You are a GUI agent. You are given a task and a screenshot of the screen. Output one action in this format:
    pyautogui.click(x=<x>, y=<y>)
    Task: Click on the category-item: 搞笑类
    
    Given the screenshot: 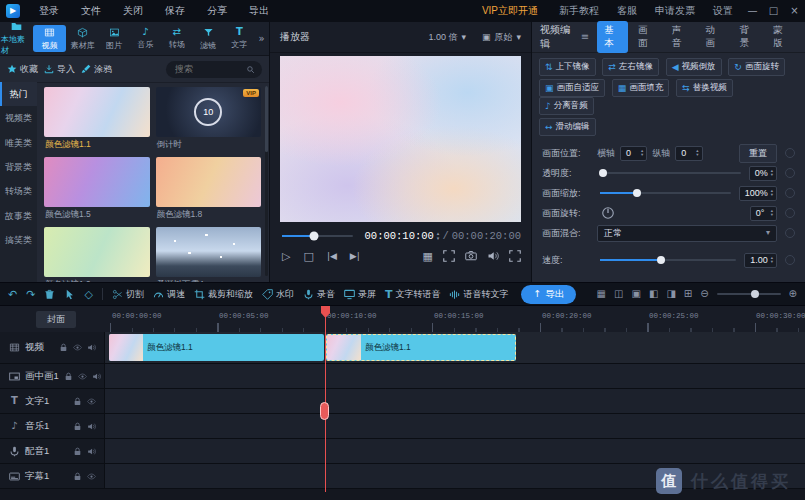 What is the action you would take?
    pyautogui.click(x=18, y=240)
    